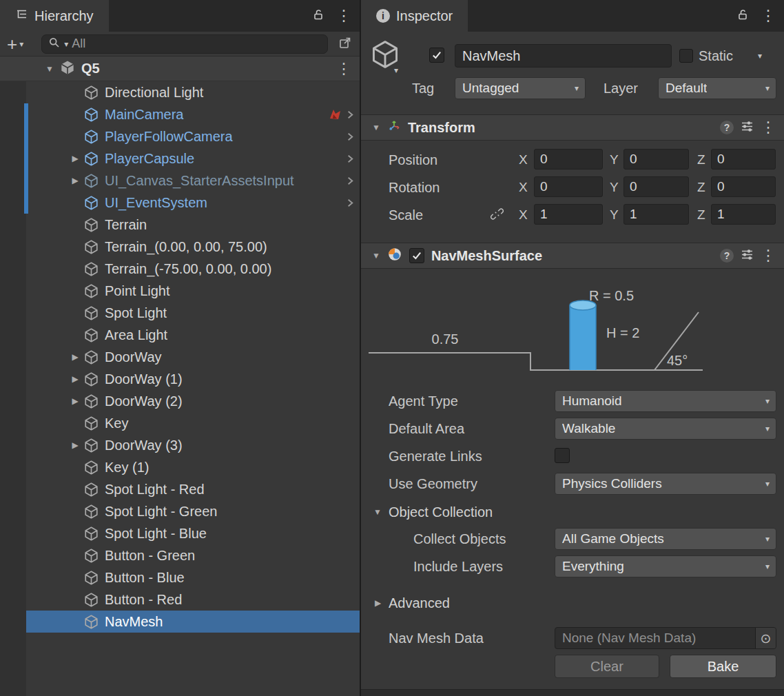 The width and height of the screenshot is (784, 696). Describe the element at coordinates (607, 666) in the screenshot. I see `clear-button: Clear` at that location.